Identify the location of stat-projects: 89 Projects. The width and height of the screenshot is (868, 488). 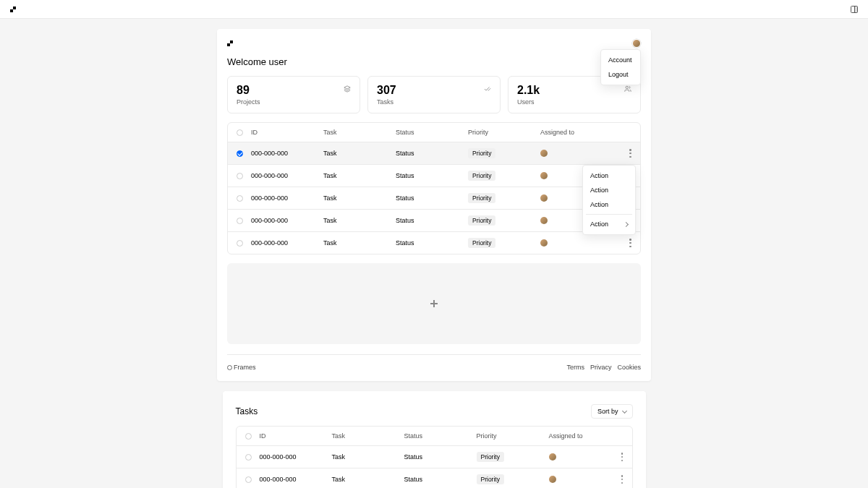
(294, 95).